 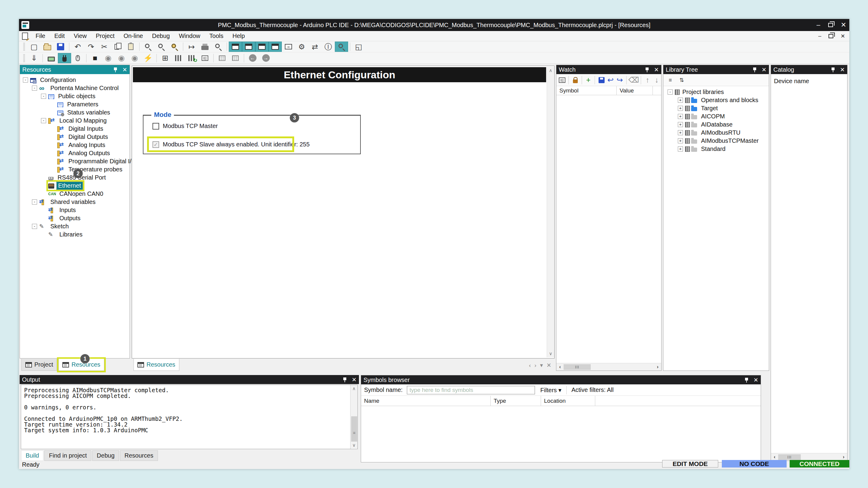 What do you see at coordinates (179, 58) in the screenshot?
I see `compile-button` at bounding box center [179, 58].